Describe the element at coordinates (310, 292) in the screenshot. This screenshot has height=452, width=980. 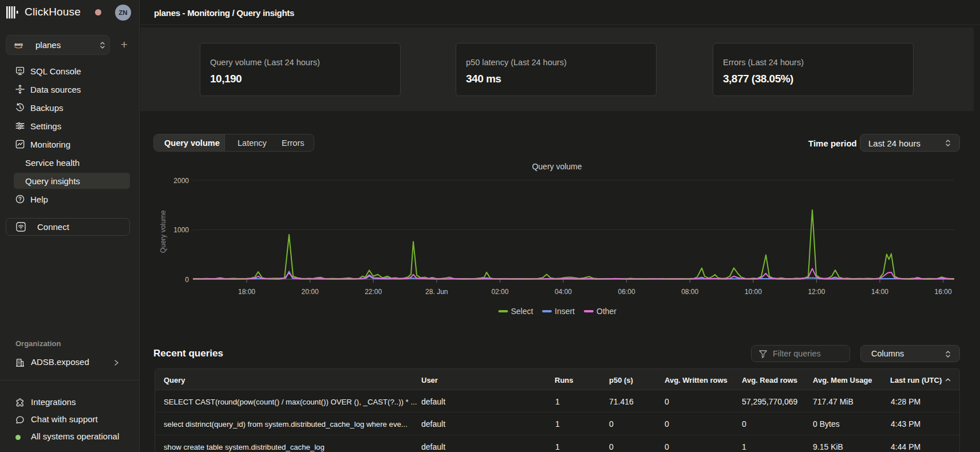
I see `svg-text: 20:00` at that location.